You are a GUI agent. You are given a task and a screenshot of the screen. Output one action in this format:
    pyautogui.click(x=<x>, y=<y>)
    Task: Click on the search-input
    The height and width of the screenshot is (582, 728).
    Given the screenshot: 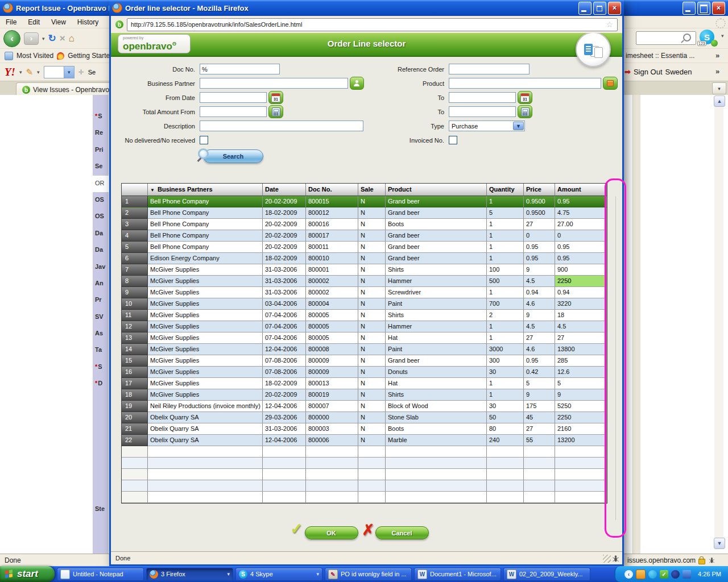 What is the action you would take?
    pyautogui.click(x=666, y=38)
    